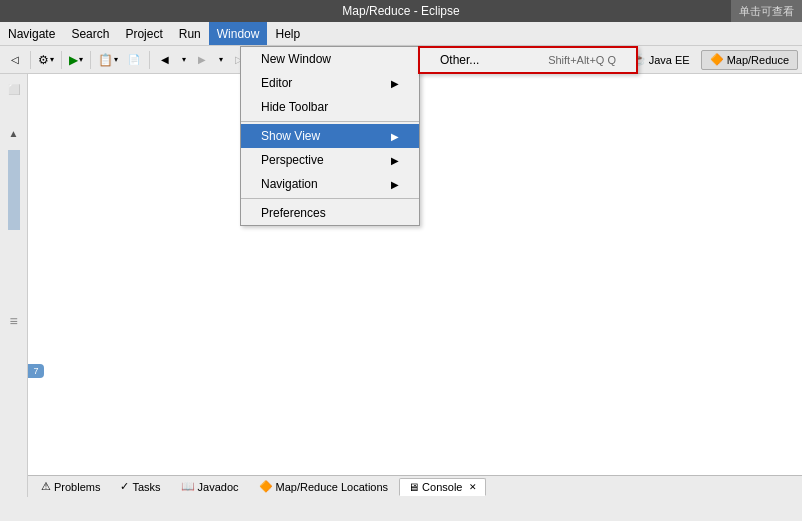  What do you see at coordinates (330, 107) in the screenshot?
I see `menu-hide-toolbar: Hide Toolbar` at bounding box center [330, 107].